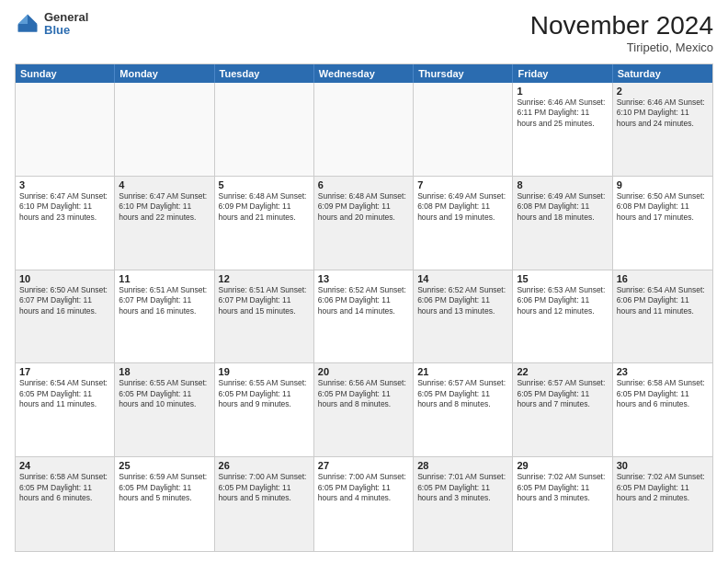  What do you see at coordinates (66, 24) in the screenshot?
I see `logo-text: General Blue` at bounding box center [66, 24].